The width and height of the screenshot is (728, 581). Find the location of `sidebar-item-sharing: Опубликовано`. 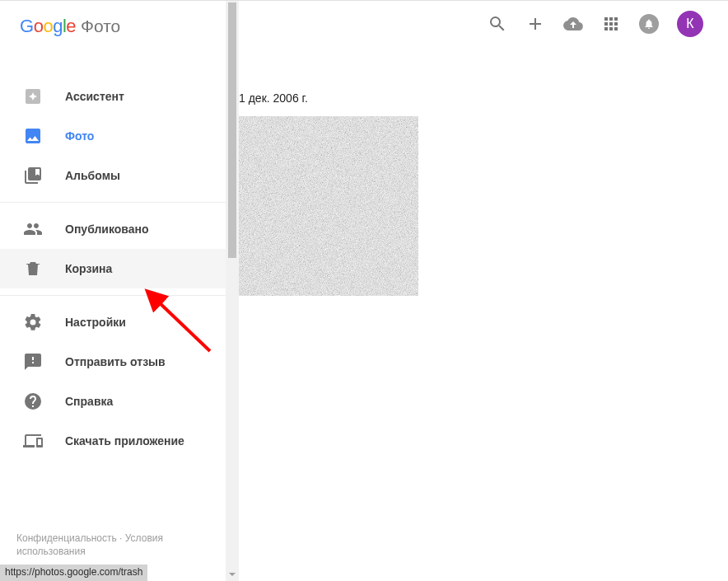

sidebar-item-sharing: Опубликовано is located at coordinates (113, 229).